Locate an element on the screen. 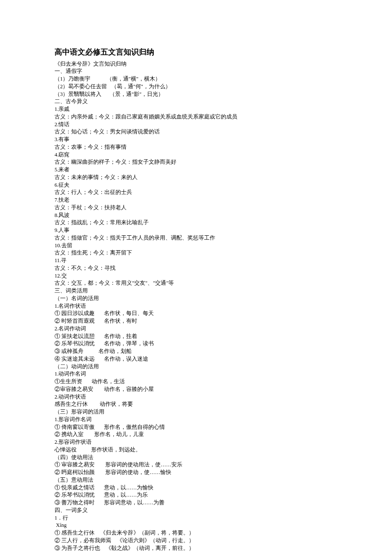 This screenshot has height=555, width=392. text-line: 古义：不久；今义：寻找 is located at coordinates (196, 269).